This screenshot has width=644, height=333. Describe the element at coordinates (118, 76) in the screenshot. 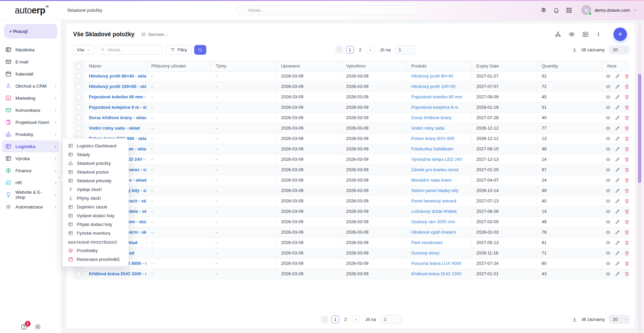

I see `item-name-link: Hliníkový profil 80×40 - sklad` at that location.